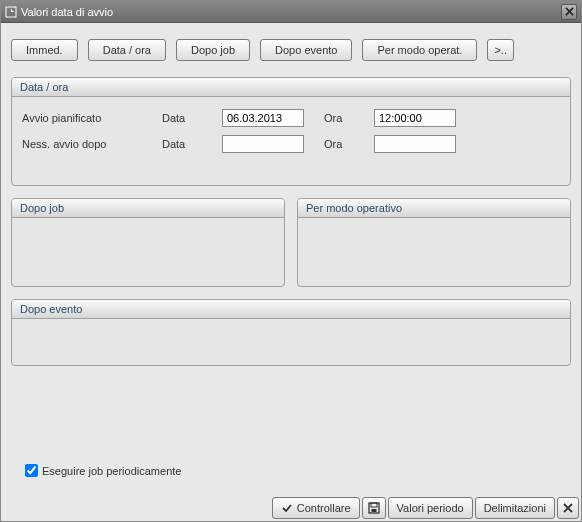  I want to click on mode-button-row: Immed. Data / ora Dopo job Dopo evento P…, so click(291, 50).